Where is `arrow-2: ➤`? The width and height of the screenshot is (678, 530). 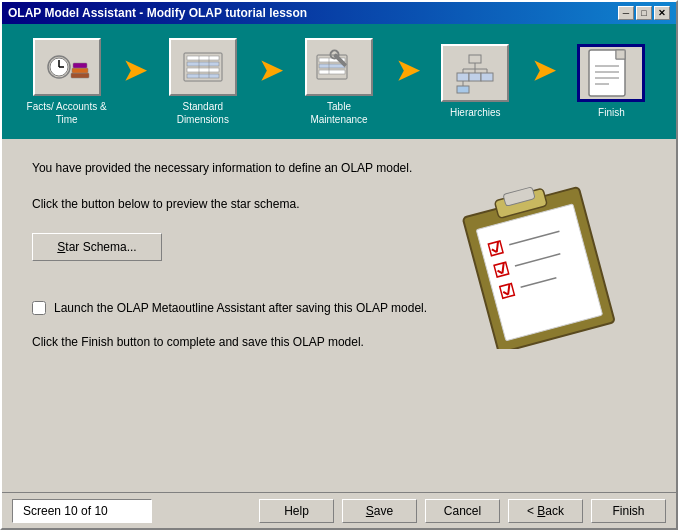 arrow-2: ➤ is located at coordinates (270, 82).